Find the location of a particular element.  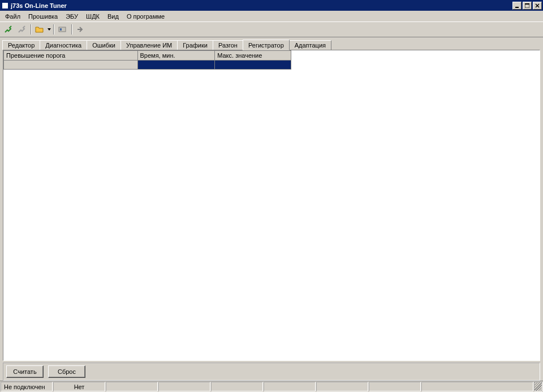

tab-im-control: Управление ИМ is located at coordinates (149, 45).